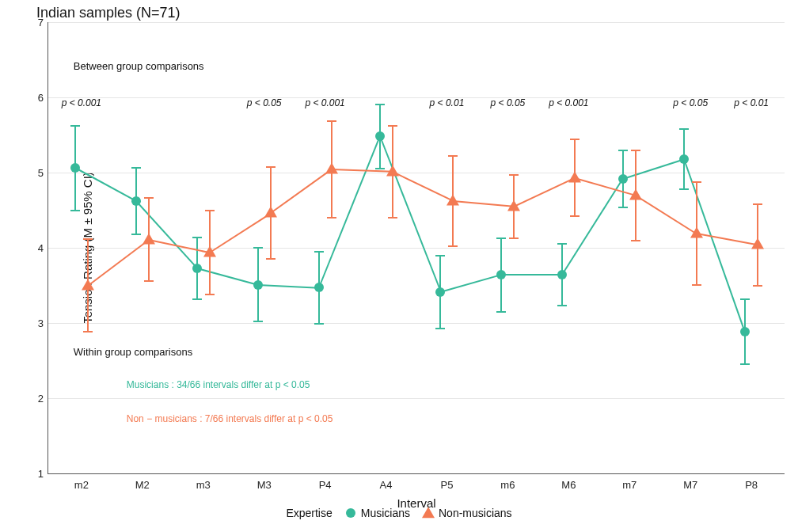 The height and width of the screenshot is (532, 798). I want to click on legend-item-nonmusicians: Non-musicians, so click(467, 513).